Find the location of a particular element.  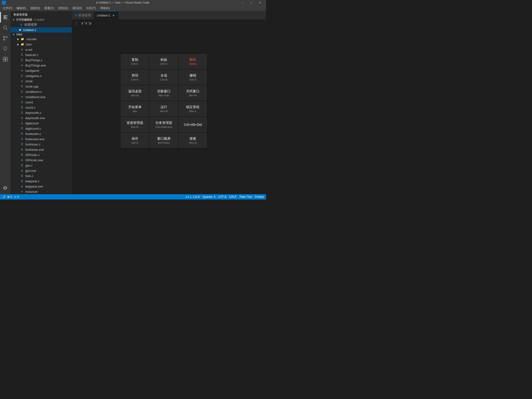

file-buythings-exe: ≡ BuyThings.exe is located at coordinates (41, 65).